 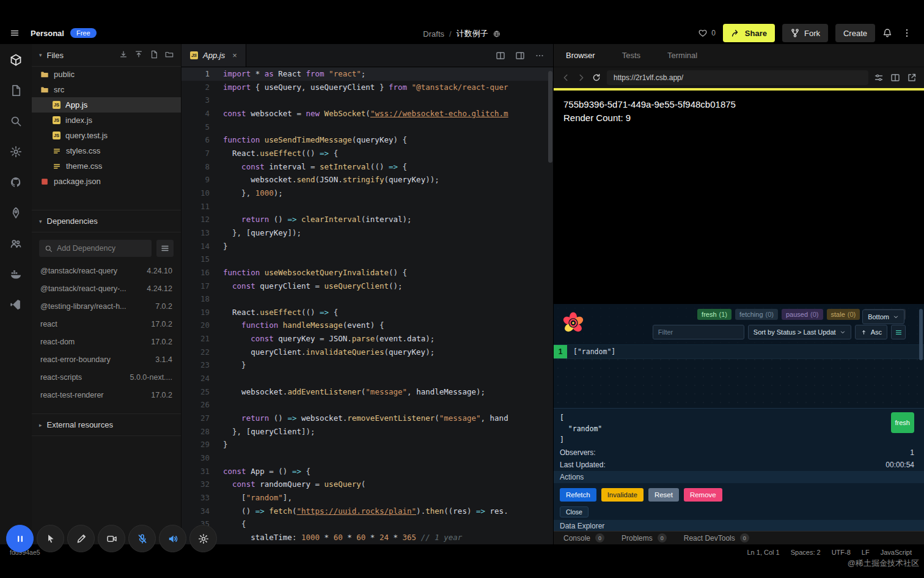 What do you see at coordinates (367, 100) in the screenshot?
I see `code-line: 3` at bounding box center [367, 100].